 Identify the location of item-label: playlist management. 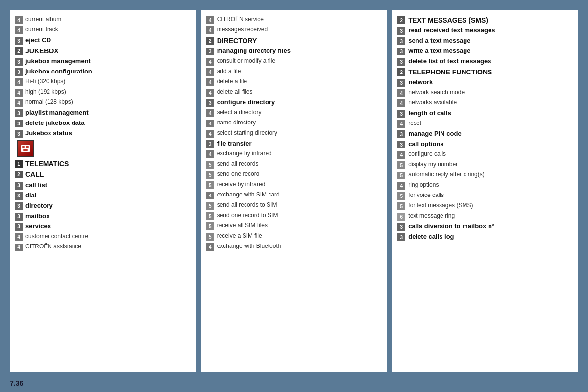
(57, 113).